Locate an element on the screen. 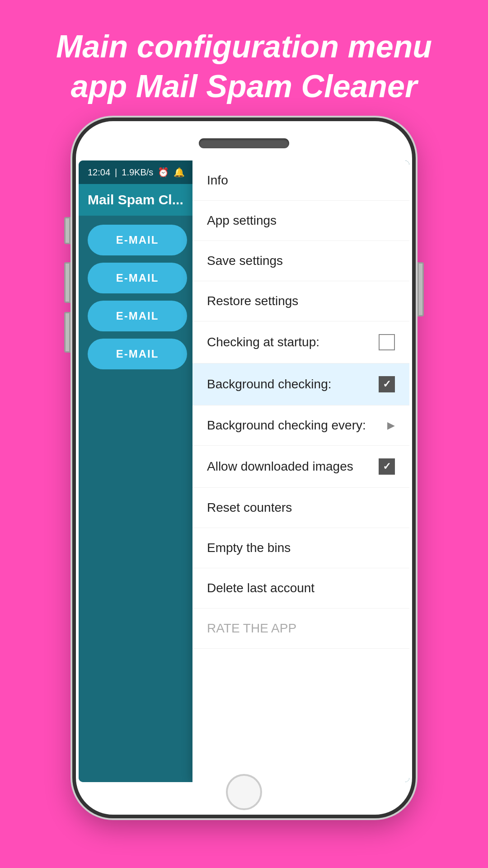  alarm-icon: ⏰ is located at coordinates (164, 172).